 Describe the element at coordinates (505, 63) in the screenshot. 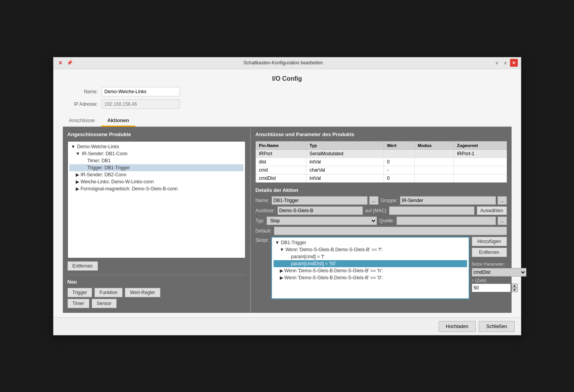

I see `window-controls: ∨ ∧ ✕` at that location.